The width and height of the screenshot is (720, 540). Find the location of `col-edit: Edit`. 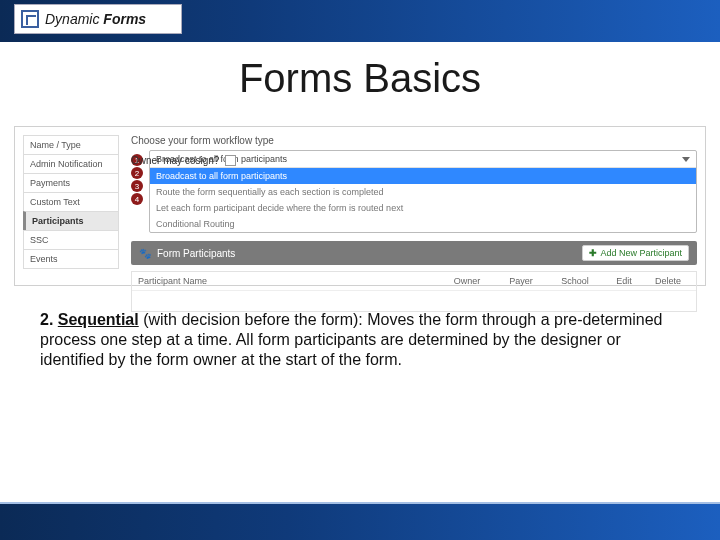

col-edit: Edit is located at coordinates (624, 281).